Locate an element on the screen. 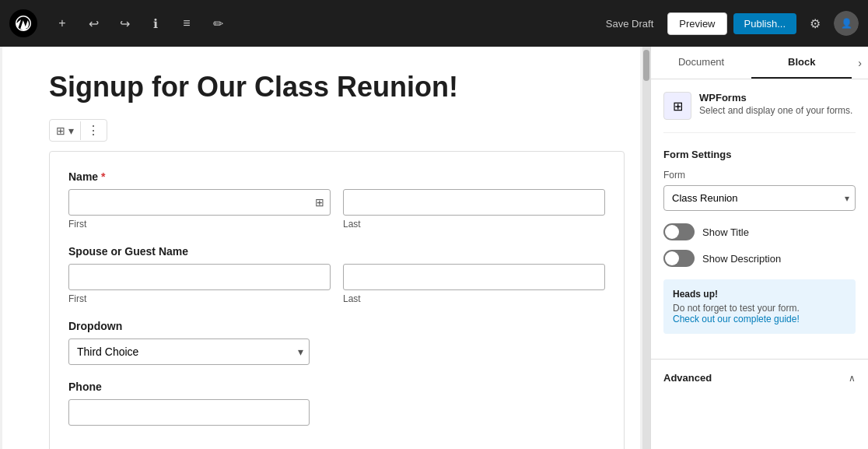  scrollbar-thumb is located at coordinates (646, 65).